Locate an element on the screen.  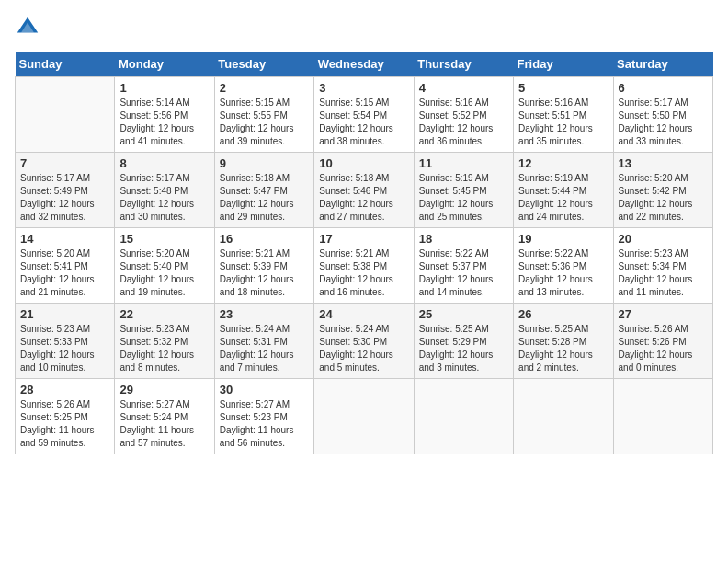
day-header-row: SundayMondayTuesdayWednesdayThursdayFrid… is located at coordinates (364, 64).